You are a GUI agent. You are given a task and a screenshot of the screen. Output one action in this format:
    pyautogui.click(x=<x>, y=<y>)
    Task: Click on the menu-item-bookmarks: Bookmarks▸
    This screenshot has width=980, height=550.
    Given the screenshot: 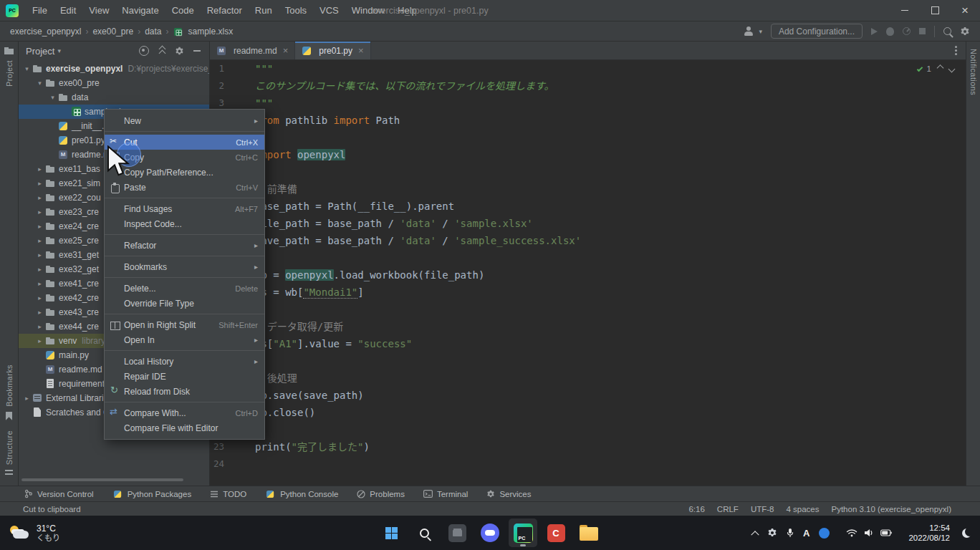 What is the action you would take?
    pyautogui.click(x=185, y=266)
    